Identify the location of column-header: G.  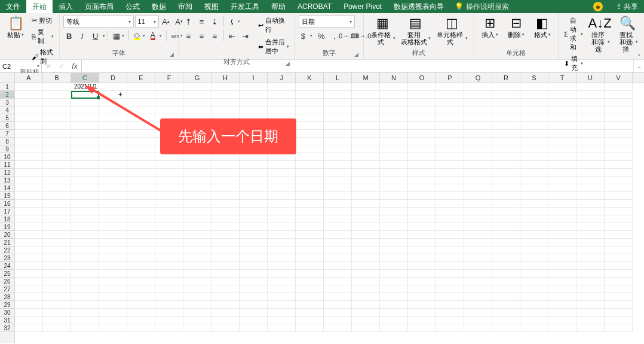
(197, 78).